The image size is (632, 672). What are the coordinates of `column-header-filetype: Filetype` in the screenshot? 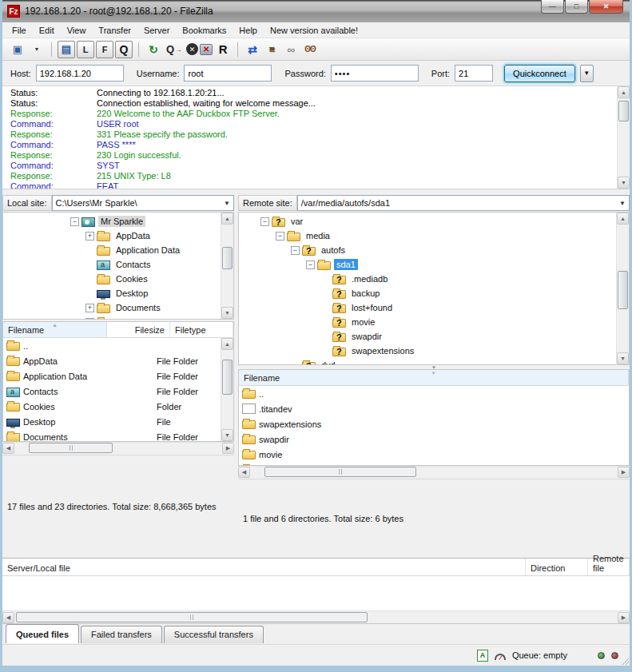 It's located at (201, 329).